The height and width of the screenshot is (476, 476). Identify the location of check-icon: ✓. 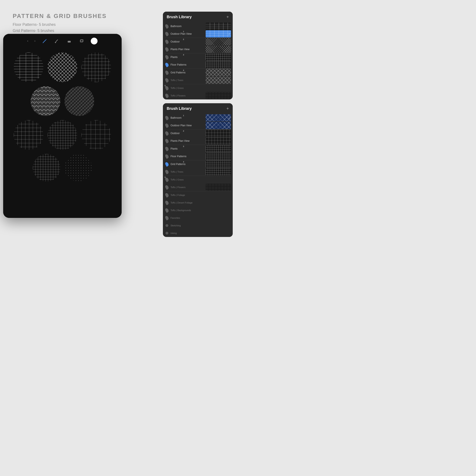
(229, 34).